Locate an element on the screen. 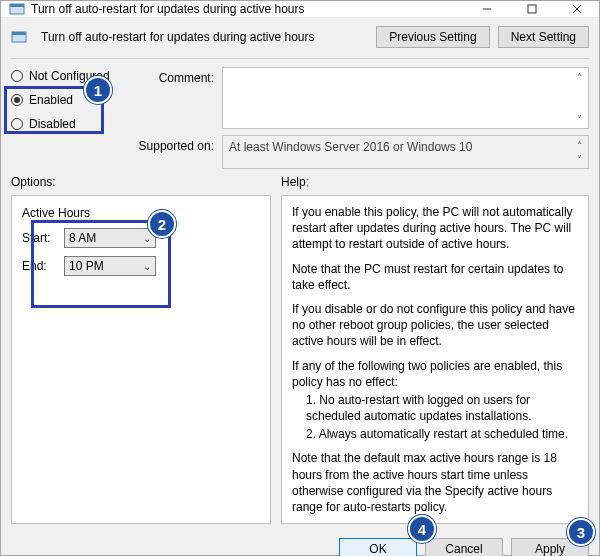  help-p1: If you enable this policy, the PC will n… is located at coordinates (435, 228).